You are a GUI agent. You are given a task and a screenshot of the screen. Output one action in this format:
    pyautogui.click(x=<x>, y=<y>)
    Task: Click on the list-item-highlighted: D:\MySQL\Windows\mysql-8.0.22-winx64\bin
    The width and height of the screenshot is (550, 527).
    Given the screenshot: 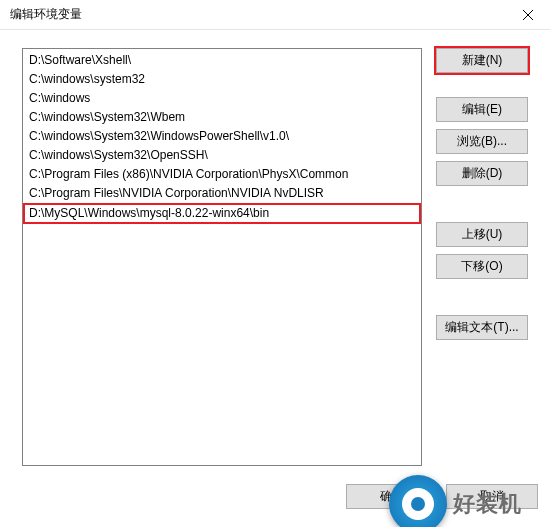 What is the action you would take?
    pyautogui.click(x=222, y=214)
    